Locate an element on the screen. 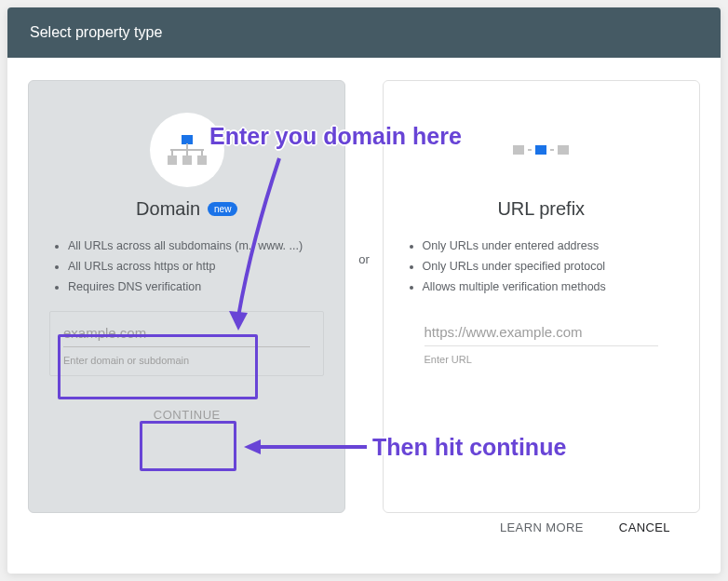  url-bullets: Only URLs under entered address Only URL… is located at coordinates (542, 267).